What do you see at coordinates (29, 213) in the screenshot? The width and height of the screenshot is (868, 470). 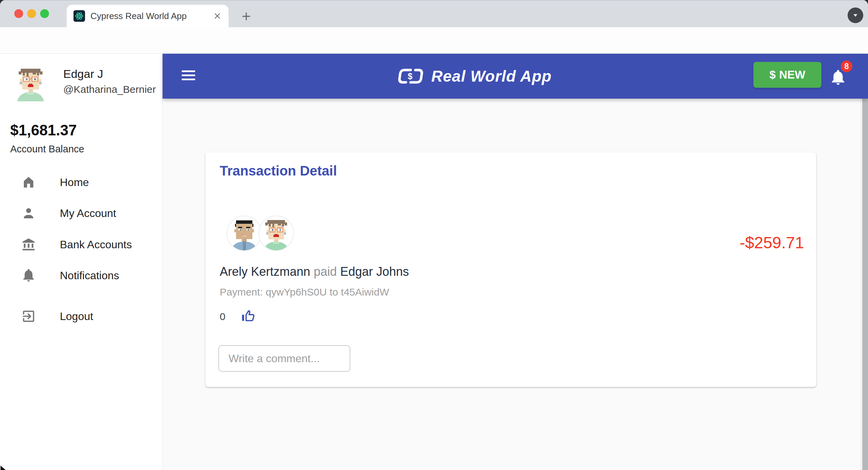 I see `person-icon` at bounding box center [29, 213].